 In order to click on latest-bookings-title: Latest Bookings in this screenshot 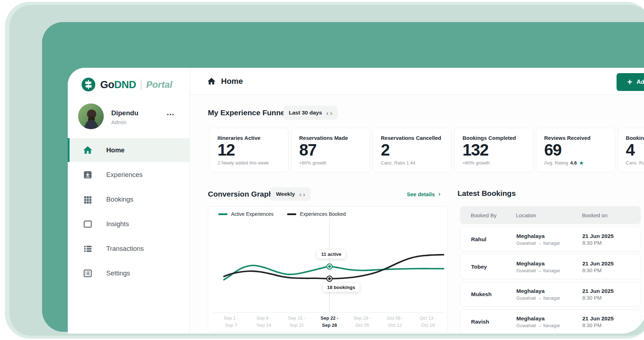, I will do `click(486, 193)`.